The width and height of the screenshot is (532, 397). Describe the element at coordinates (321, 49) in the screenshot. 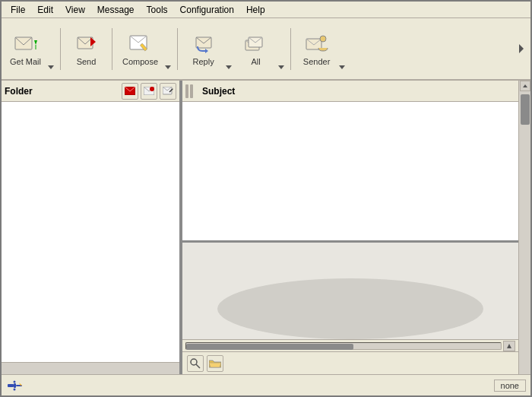

I see `sender-group: Sender` at that location.